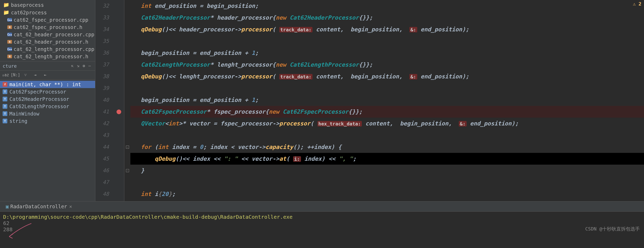 Image resolution: width=644 pixels, height=248 pixels. What do you see at coordinates (387, 29) in the screenshot?
I see `code-line: qDebug()<< header_processor->processor( …` at bounding box center [387, 29].